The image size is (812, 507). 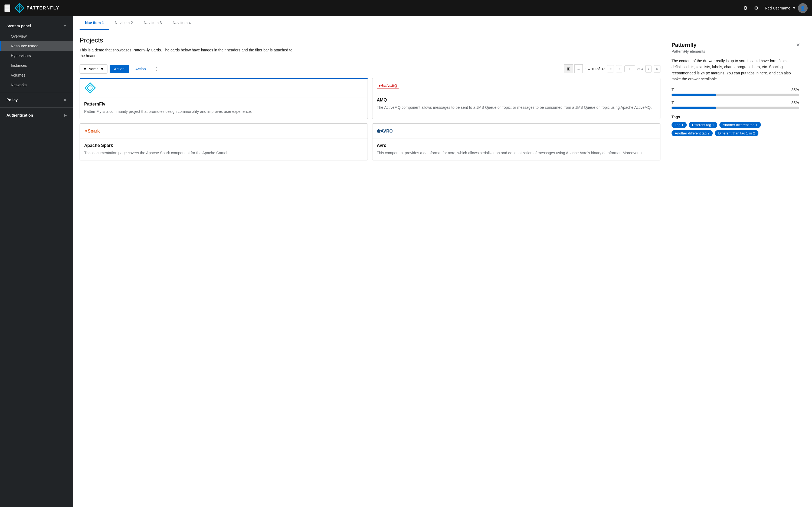 What do you see at coordinates (224, 88) in the screenshot?
I see `card-patternfly-header` at bounding box center [224, 88].